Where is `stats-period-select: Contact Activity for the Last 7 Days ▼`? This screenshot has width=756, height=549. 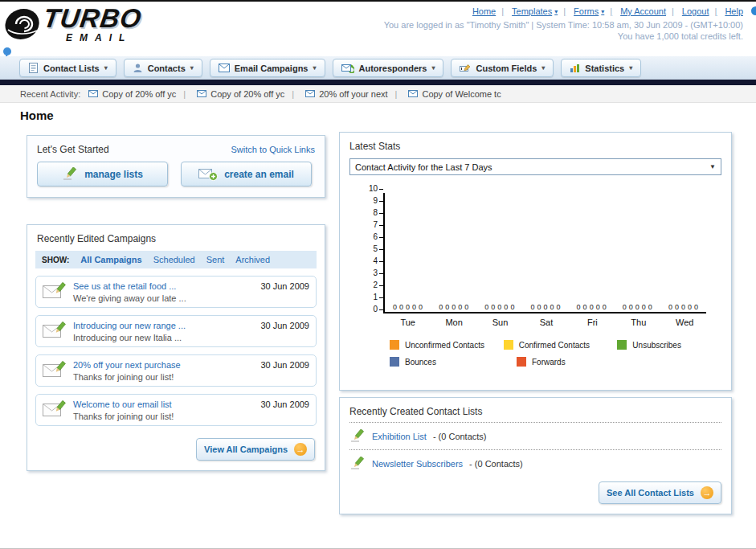
stats-period-select: Contact Activity for the Last 7 Days ▼ is located at coordinates (535, 167).